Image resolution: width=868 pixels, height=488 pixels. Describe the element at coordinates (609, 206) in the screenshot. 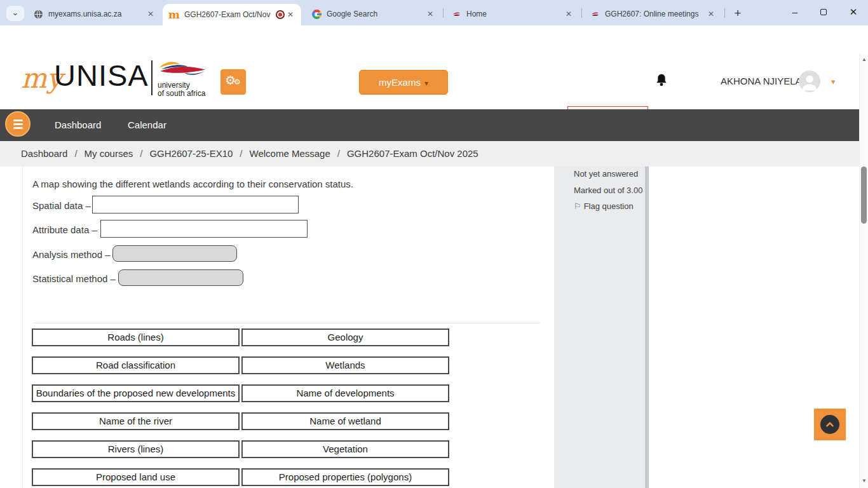

I see `flag-question-label: Flag question` at that location.